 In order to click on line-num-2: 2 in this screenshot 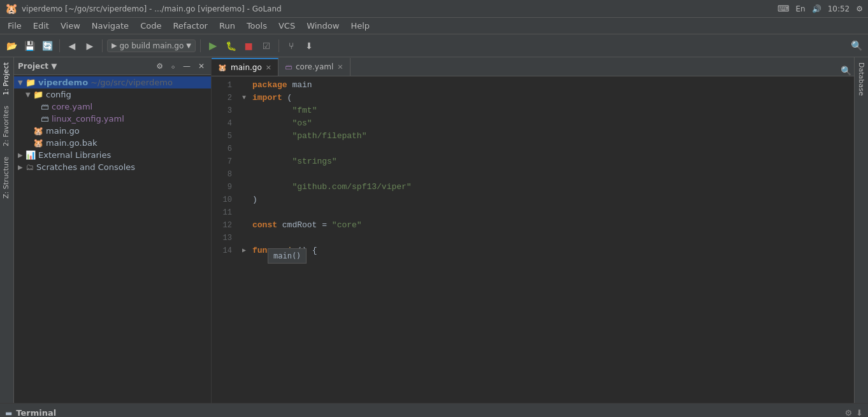, I will do `click(222, 98)`.